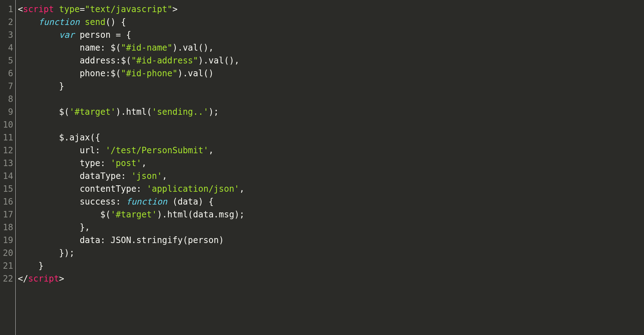  What do you see at coordinates (6, 202) in the screenshot?
I see `line-number: 16` at bounding box center [6, 202].